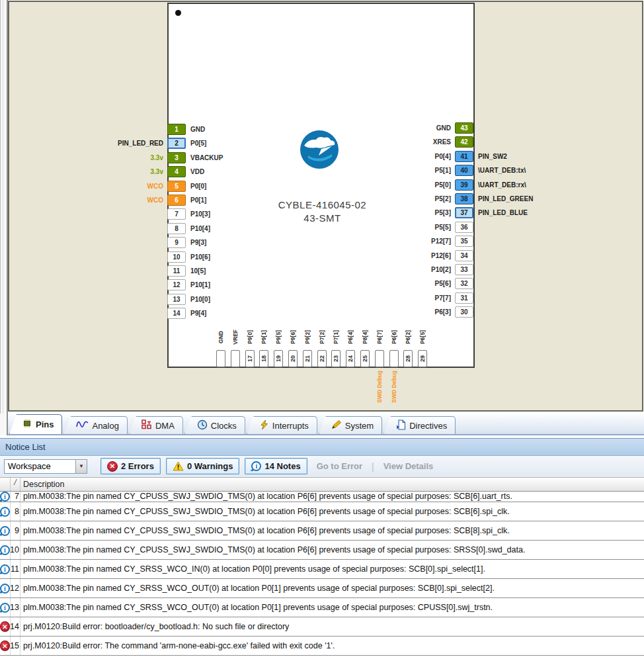 The width and height of the screenshot is (644, 661). What do you see at coordinates (505, 198) in the screenshot?
I see `pin-38-ext-label: PIN_LED_GREEN` at bounding box center [505, 198].